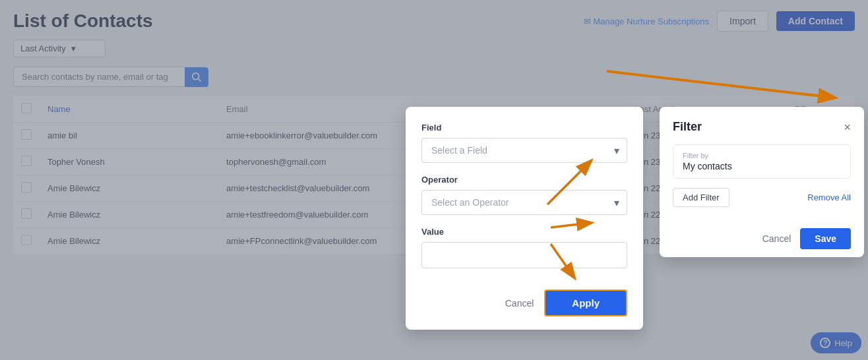  I want to click on field-label: Field, so click(524, 128).